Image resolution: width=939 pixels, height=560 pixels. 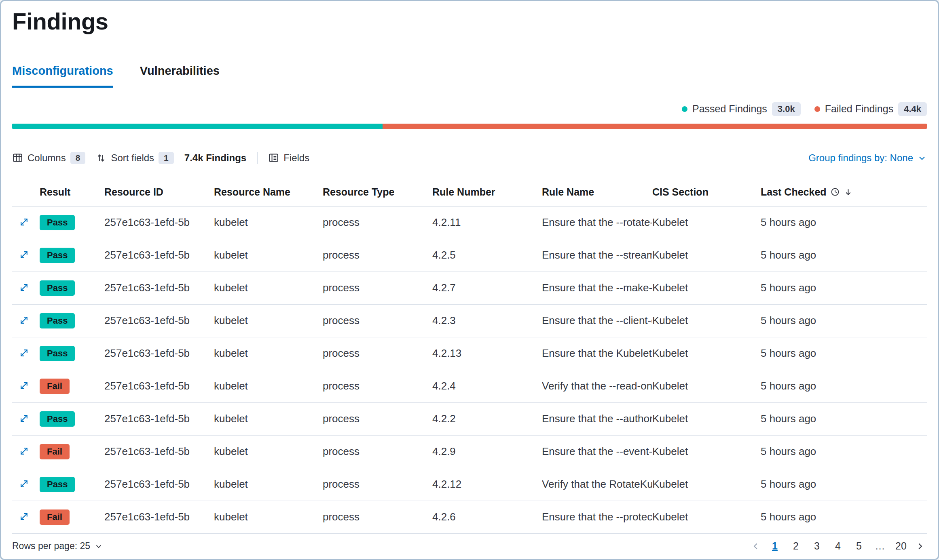 I want to click on failed-findings-label: Failed Findings, so click(x=859, y=109).